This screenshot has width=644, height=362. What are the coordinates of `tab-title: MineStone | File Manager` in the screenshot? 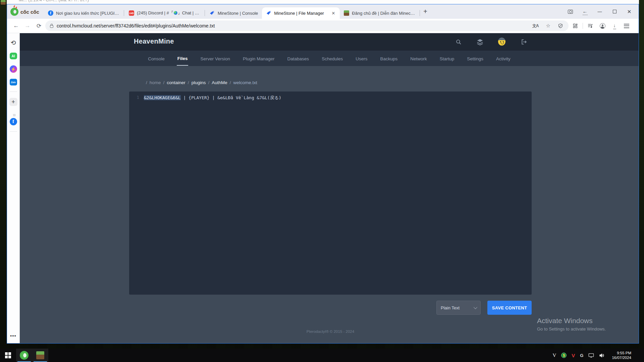 It's located at (299, 13).